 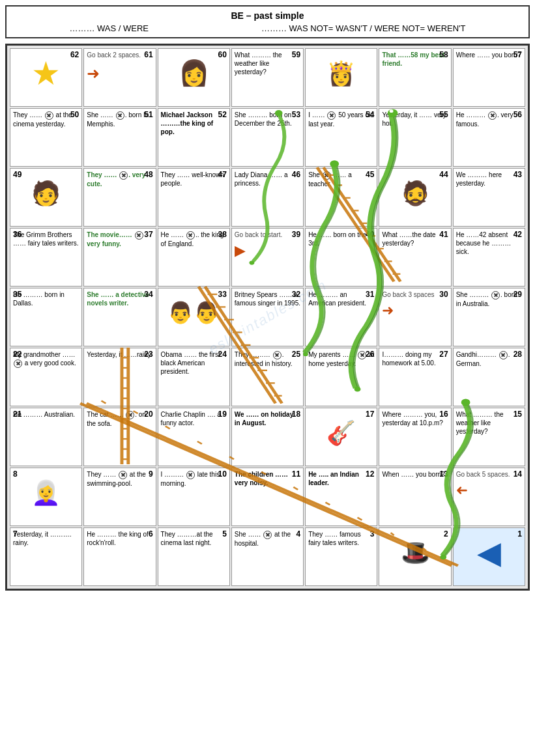 I want to click on cell-35: 35 He ……… born in Dallas., so click(x=46, y=317).